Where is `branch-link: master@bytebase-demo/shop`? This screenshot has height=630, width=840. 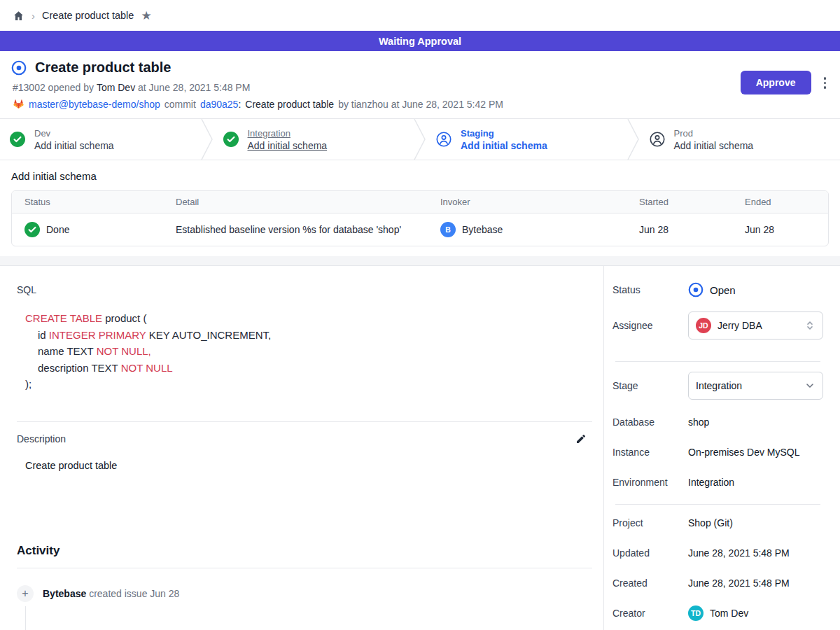
branch-link: master@bytebase-demo/shop is located at coordinates (94, 104).